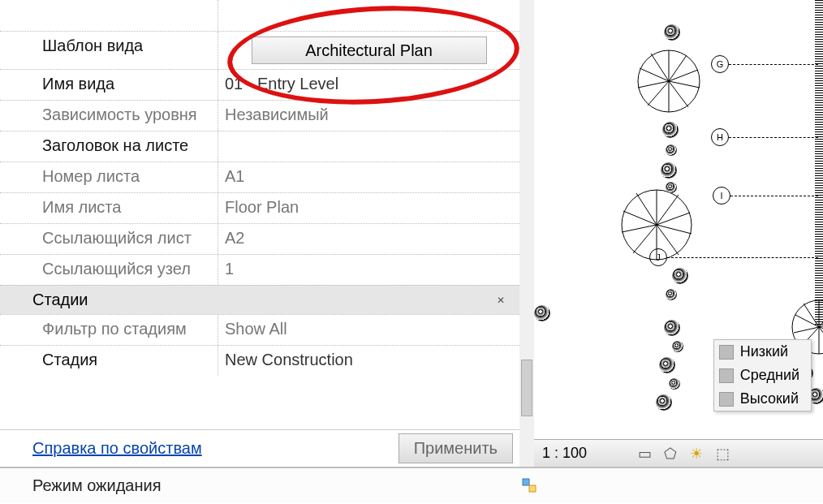 This screenshot has width=823, height=504. Describe the element at coordinates (773, 138) in the screenshot. I see `grid-line-h` at that location.